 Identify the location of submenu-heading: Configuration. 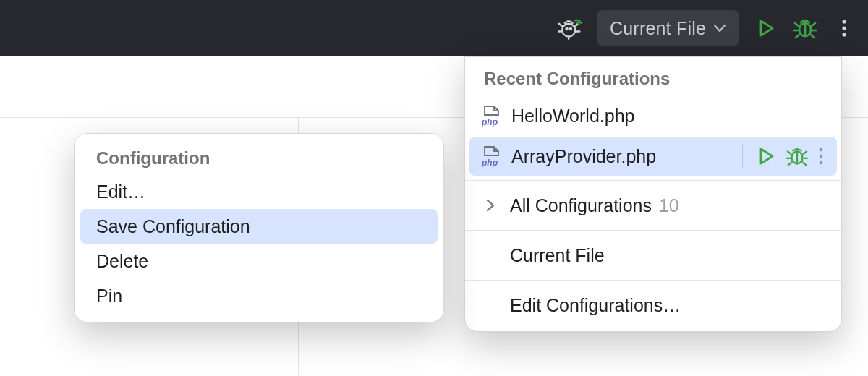
(259, 158).